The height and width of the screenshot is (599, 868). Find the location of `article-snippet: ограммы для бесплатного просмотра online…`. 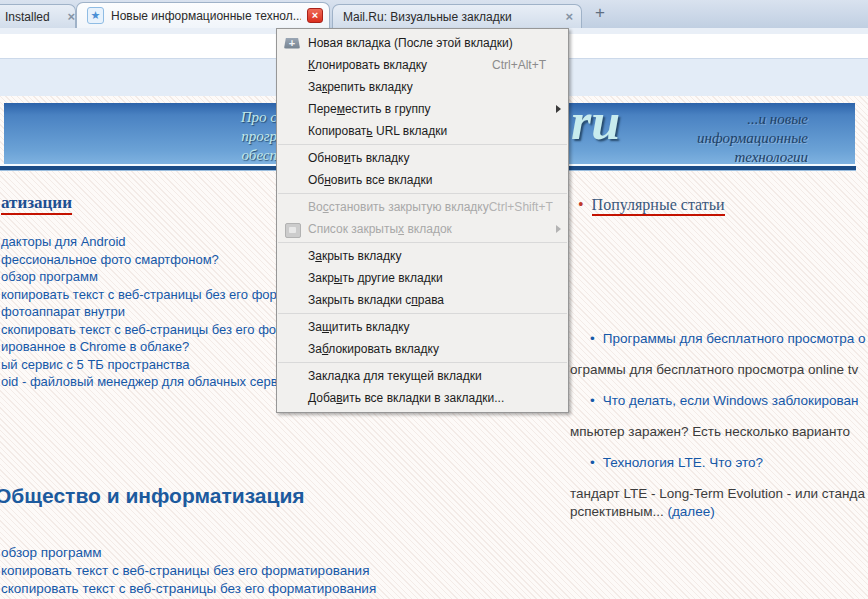

article-snippet: ограммы для бесплатного просмотра online… is located at coordinates (719, 370).